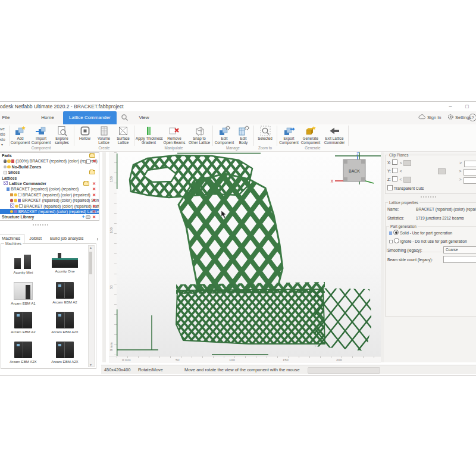 The image size is (476, 476). I want to click on zoom-selected-button: Selected, so click(265, 133).